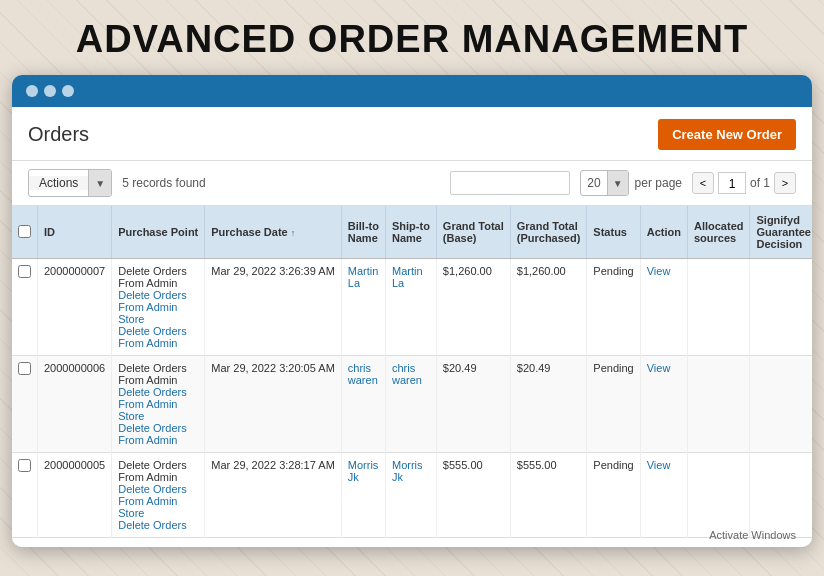 The image size is (824, 576). I want to click on row-bill-to-name: Martin La, so click(363, 308).